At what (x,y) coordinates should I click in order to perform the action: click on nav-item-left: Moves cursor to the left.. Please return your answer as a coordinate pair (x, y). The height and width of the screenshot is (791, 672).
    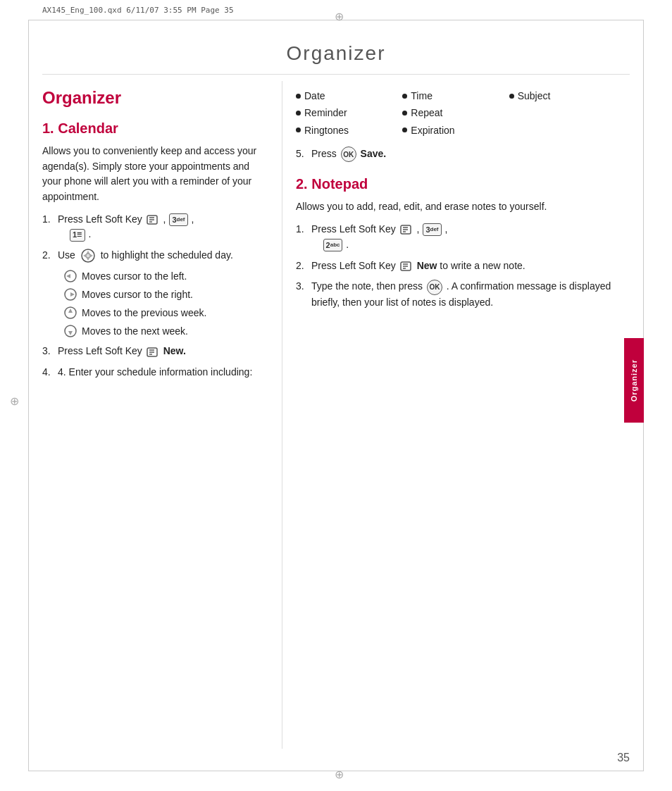
    Looking at the image, I should click on (166, 276).